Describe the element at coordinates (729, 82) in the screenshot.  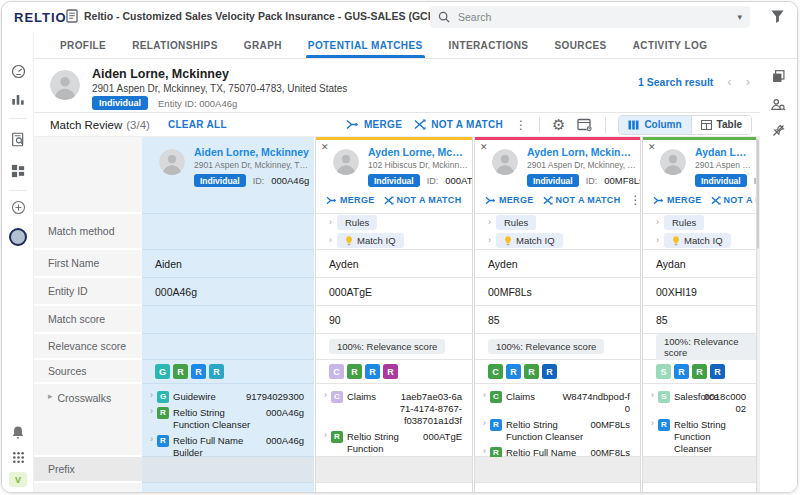
I see `chevron-left-icon: ‹` at that location.